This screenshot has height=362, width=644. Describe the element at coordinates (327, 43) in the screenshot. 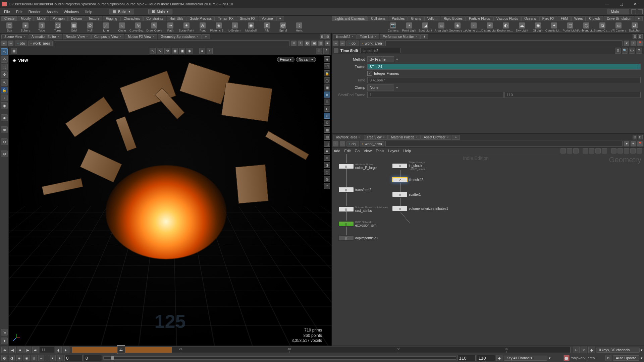

I see `path-fill-button: ■` at that location.